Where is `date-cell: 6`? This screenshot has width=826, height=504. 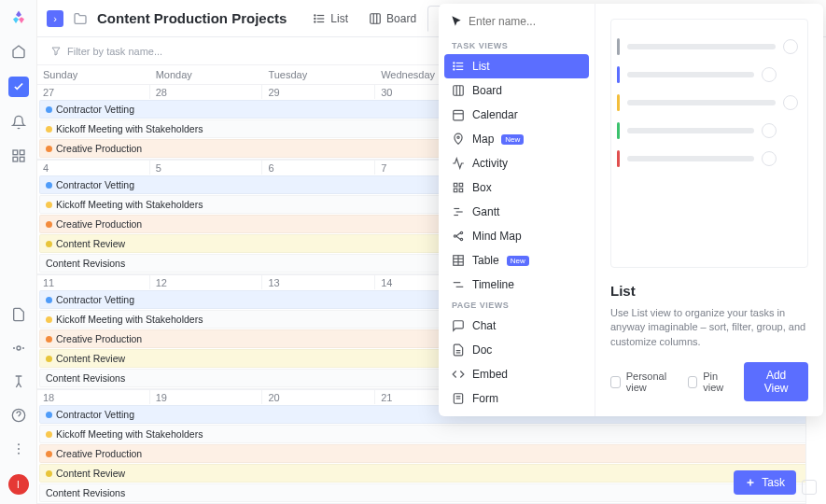 date-cell: 6 is located at coordinates (319, 167).